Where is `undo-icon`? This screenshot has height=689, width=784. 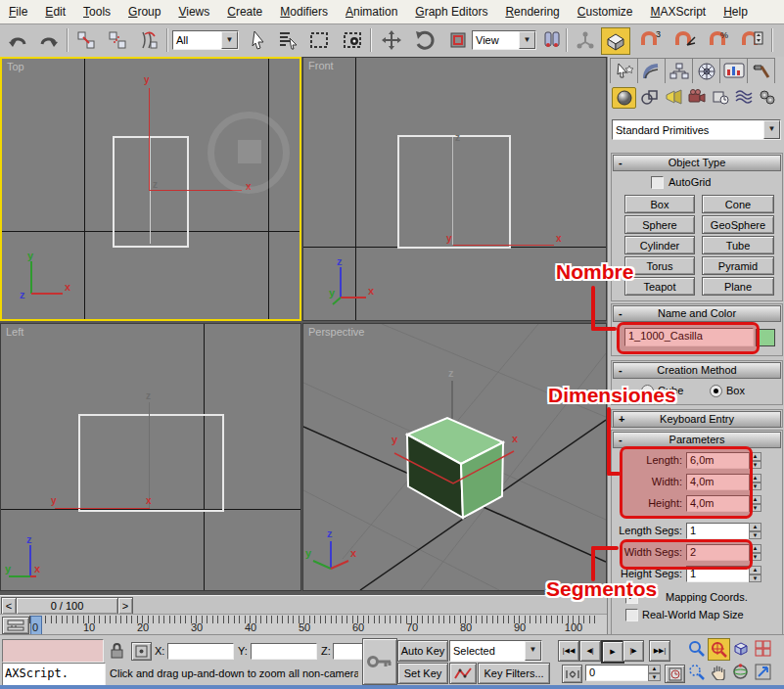
undo-icon is located at coordinates (18, 40).